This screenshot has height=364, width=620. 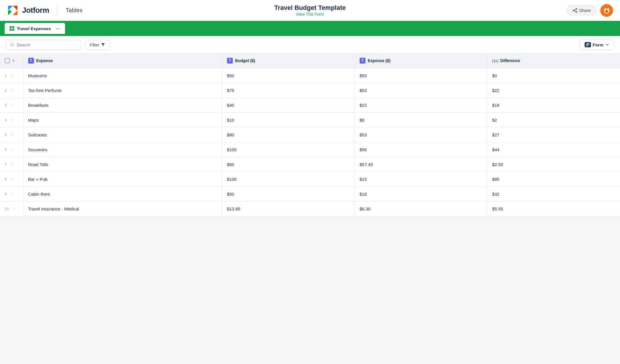 I want to click on th-budget: T Budget ($), so click(x=289, y=61).